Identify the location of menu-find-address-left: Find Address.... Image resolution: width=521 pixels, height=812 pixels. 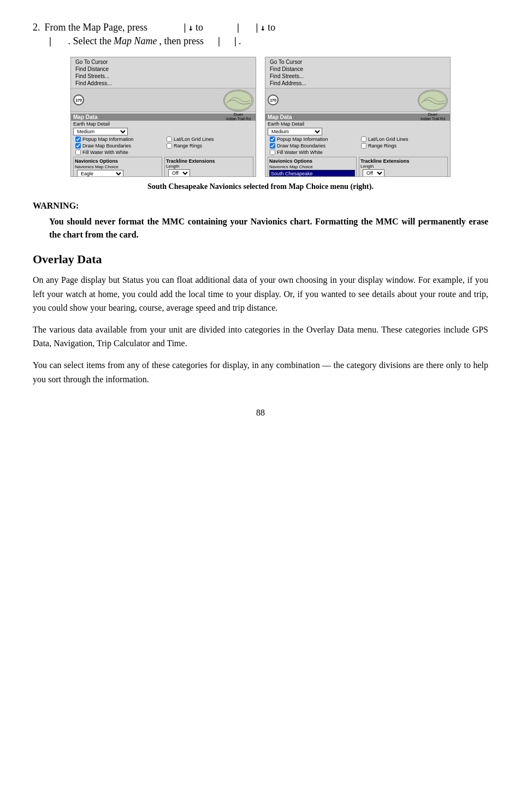
(163, 83).